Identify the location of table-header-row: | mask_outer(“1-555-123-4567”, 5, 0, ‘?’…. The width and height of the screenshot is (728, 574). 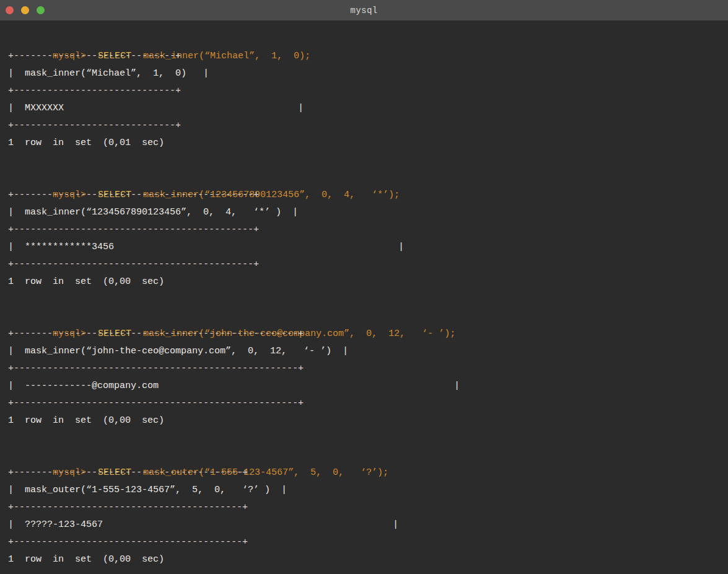
(368, 490).